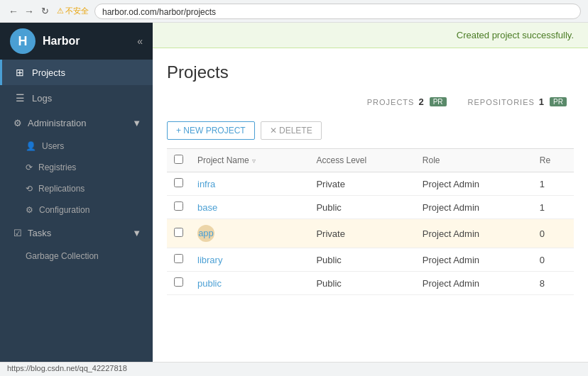 Image resolution: width=588 pixels, height=376 pixels. Describe the element at coordinates (474, 207) in the screenshot. I see `row-role-1: Project Admin` at that location.